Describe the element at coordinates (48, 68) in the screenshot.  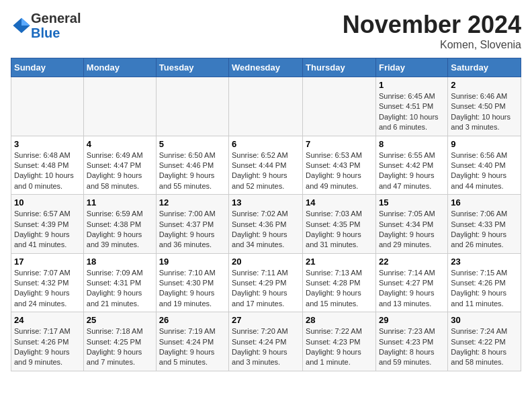
I see `header-cell-sunday: Sunday` at that location.